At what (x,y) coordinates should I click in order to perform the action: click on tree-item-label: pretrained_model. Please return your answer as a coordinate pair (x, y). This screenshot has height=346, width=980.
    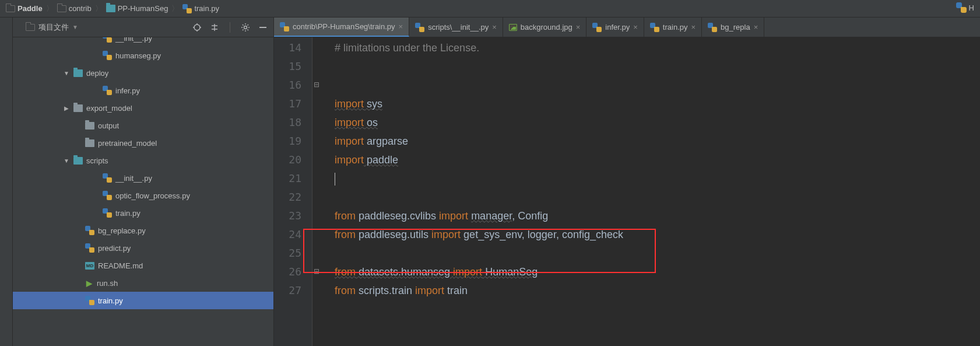
    Looking at the image, I should click on (127, 144).